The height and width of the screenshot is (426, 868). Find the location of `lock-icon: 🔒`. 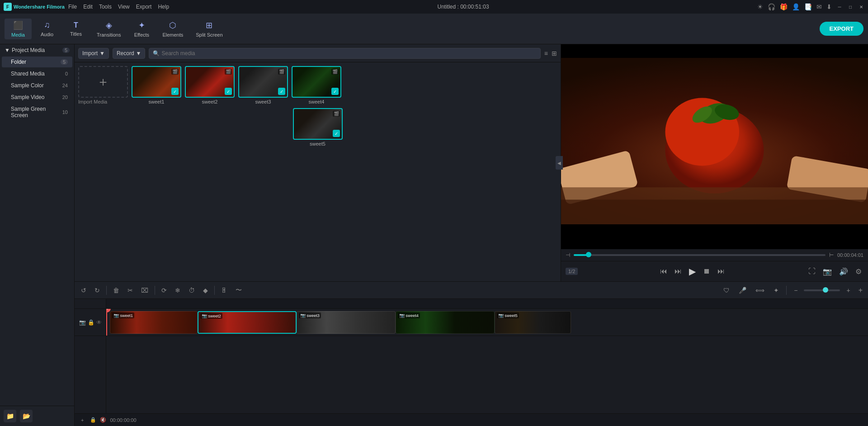

lock-icon: 🔒 is located at coordinates (93, 420).